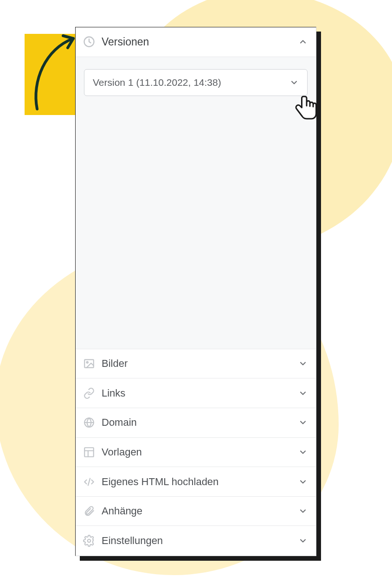 Image resolution: width=392 pixels, height=583 pixels. What do you see at coordinates (196, 512) in the screenshot?
I see `section-header-attachments: Anhänge` at bounding box center [196, 512].